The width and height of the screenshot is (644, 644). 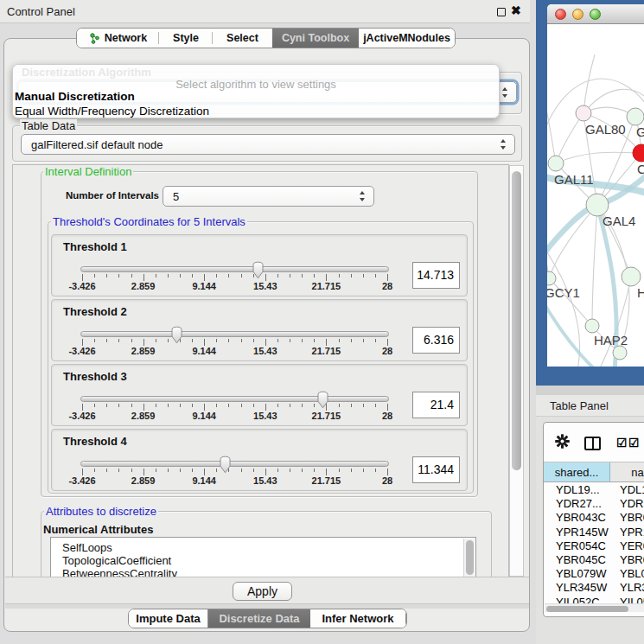 What do you see at coordinates (436, 470) in the screenshot?
I see `threshold-value-field: 11.344` at bounding box center [436, 470].